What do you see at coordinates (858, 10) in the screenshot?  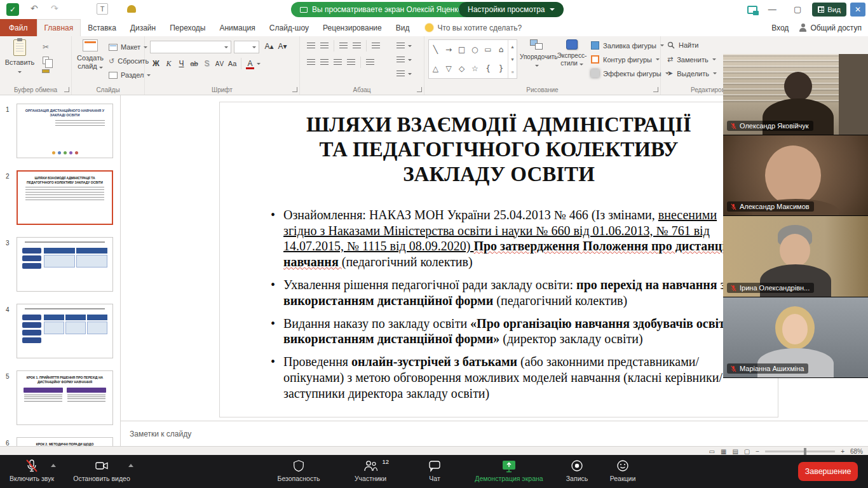 I see `close-icon: ✕` at bounding box center [858, 10].